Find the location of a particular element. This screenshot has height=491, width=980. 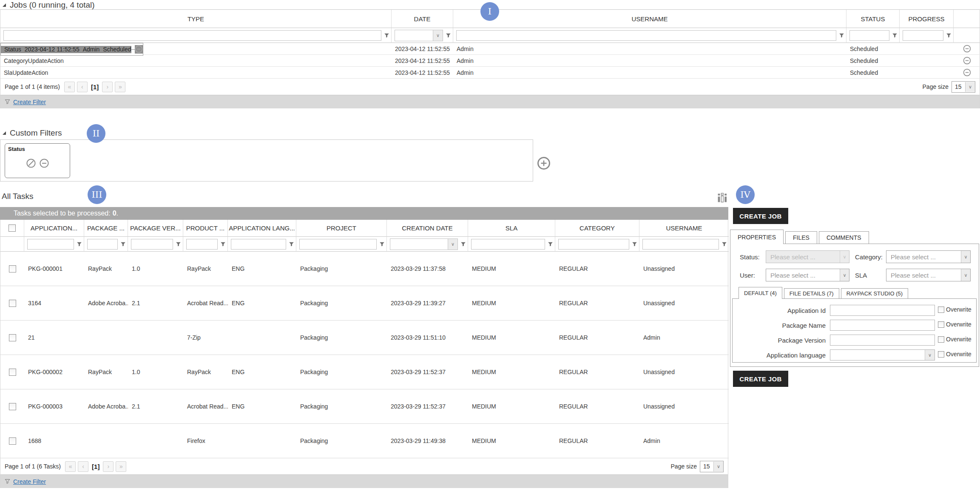

tasks-col-creation-date: CREATION DATE is located at coordinates (428, 228).